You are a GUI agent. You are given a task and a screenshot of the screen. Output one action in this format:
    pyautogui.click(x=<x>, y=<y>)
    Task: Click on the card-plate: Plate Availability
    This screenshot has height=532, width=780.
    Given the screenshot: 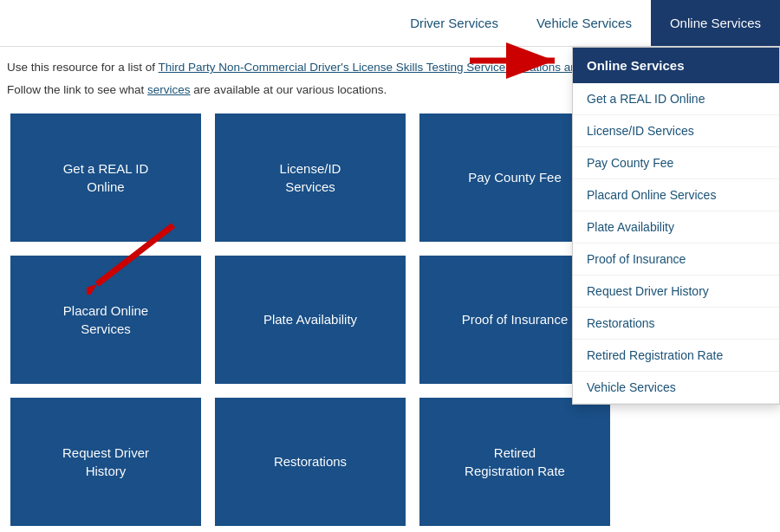 What is the action you would take?
    pyautogui.click(x=310, y=320)
    